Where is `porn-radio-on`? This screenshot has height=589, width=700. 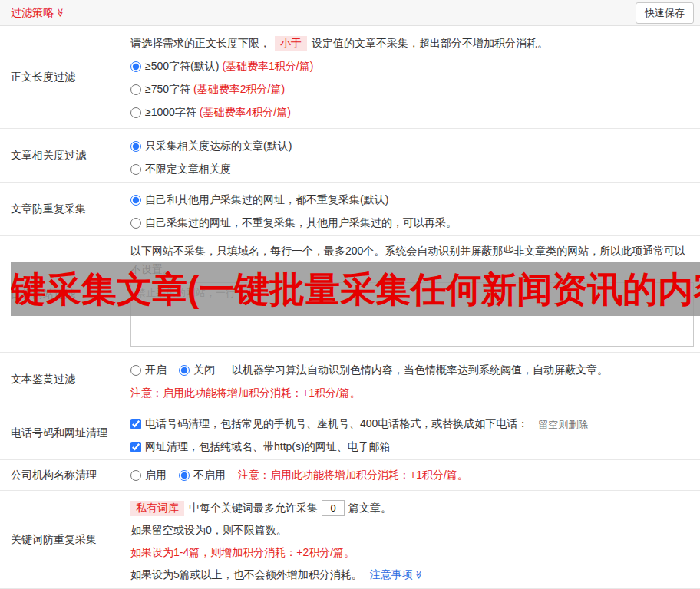
porn-radio-on is located at coordinates (136, 370).